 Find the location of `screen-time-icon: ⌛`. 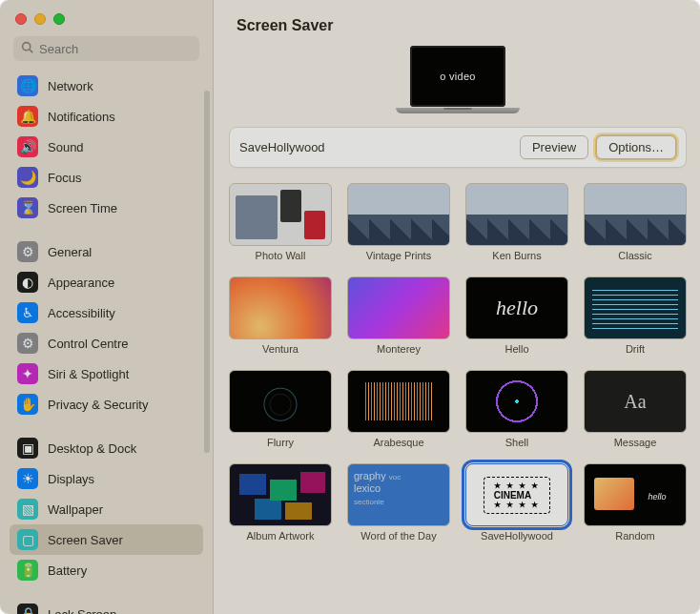

screen-time-icon: ⌛ is located at coordinates (28, 208).